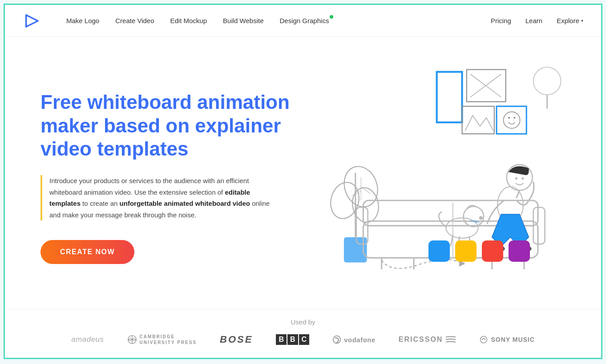  I want to click on brand-amadeus: amadeus, so click(87, 340).